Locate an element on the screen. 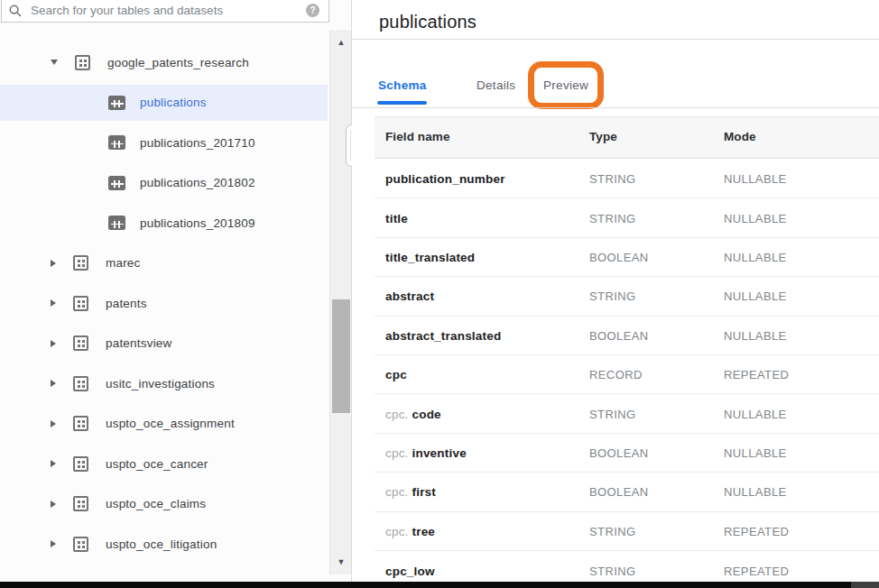  tree-item-uspto_oce_claims: uspto_oce_claims is located at coordinates (164, 504).